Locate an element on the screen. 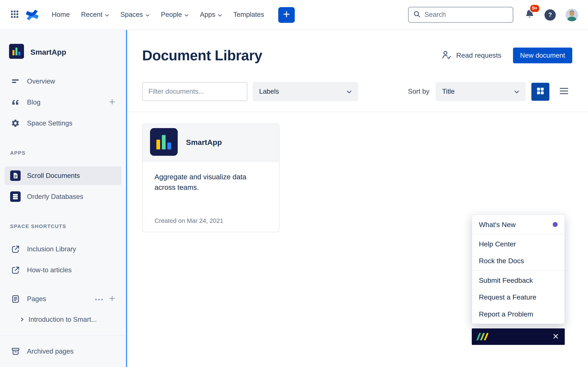  read-requests-label: Read requests is located at coordinates (479, 56).